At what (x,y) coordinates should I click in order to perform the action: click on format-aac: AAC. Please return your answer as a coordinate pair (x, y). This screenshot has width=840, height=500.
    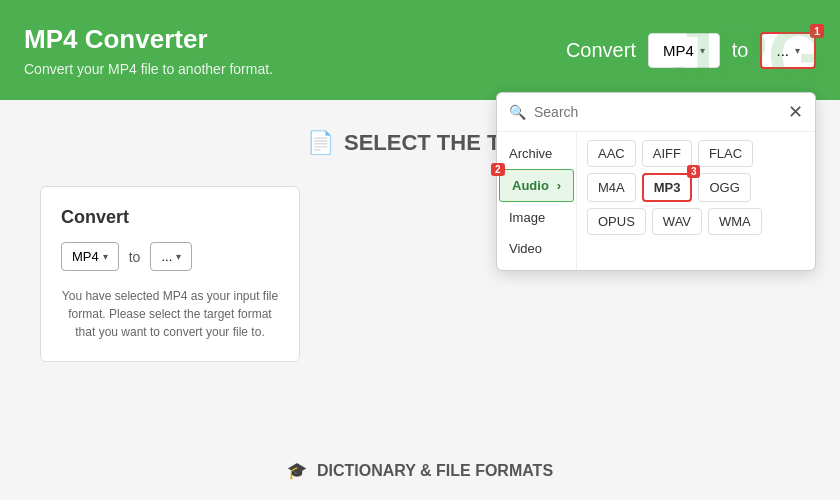
    Looking at the image, I should click on (612, 154).